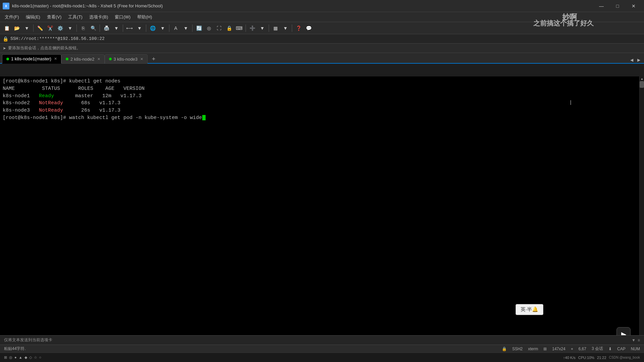 This screenshot has height=362, width=644. Describe the element at coordinates (322, 58) in the screenshot. I see `tabbar: 1 k8s-node1(master) ✕ 2 k8s-node2 ✕ 3 k8…` at that location.